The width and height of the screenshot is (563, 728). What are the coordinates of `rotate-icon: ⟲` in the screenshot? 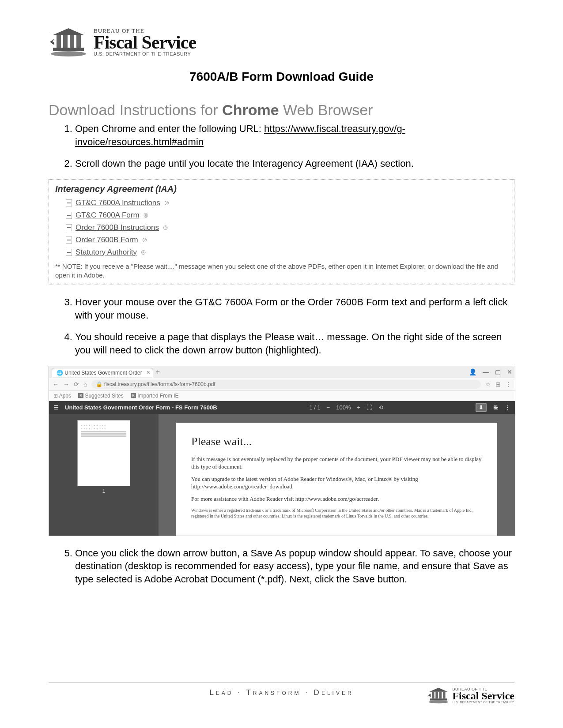 It's located at (381, 408).